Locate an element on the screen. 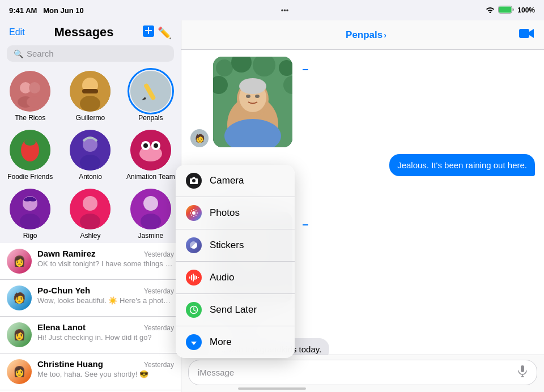 The width and height of the screenshot is (544, 392). status-right: 100% is located at coordinates (510, 10).